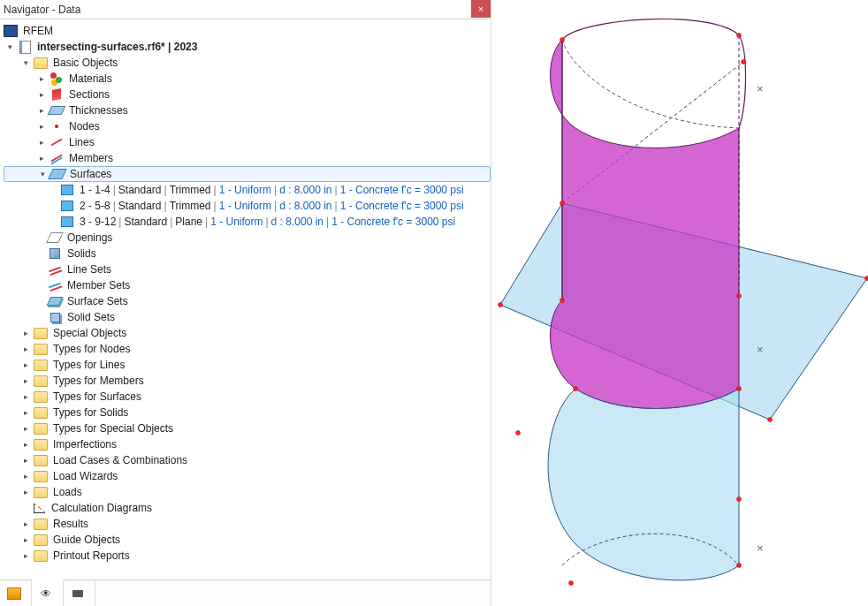 The width and height of the screenshot is (868, 606). I want to click on folder-label: Loads, so click(67, 492).